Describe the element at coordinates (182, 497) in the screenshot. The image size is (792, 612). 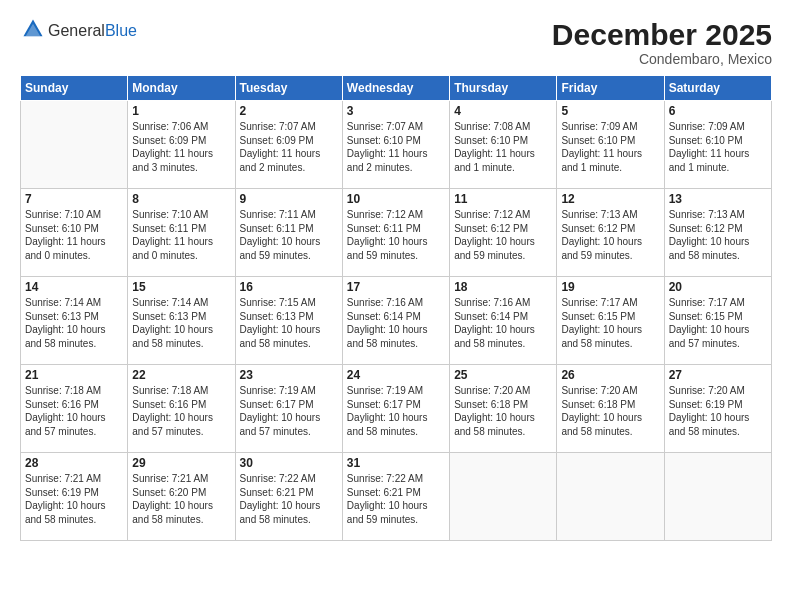
I see `calendar-cell: 29Sunrise: 7:21 AM Sunset: 6:20 PM Dayli…` at that location.